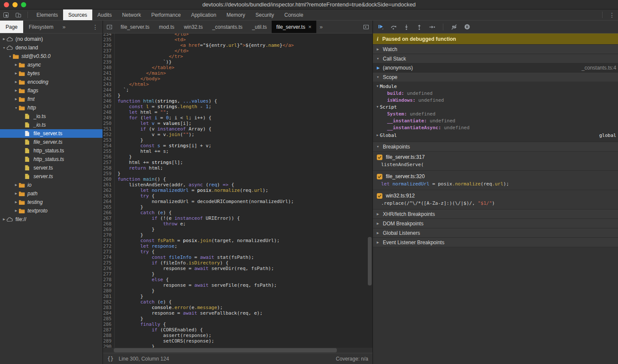 This screenshot has height=364, width=618. Describe the element at coordinates (400, 196) in the screenshot. I see `breakpoint-location: win32.ts:912` at that location.